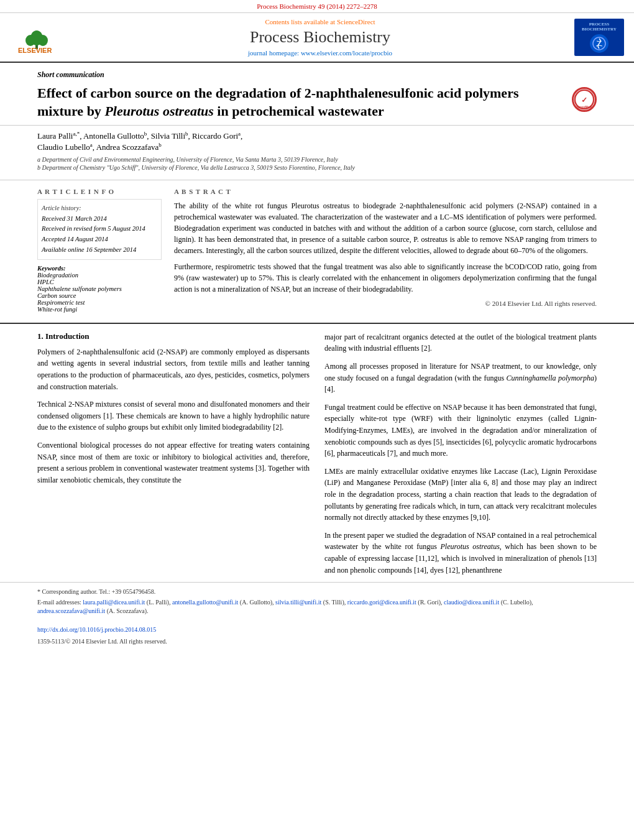 The image size is (634, 840). Describe the element at coordinates (173, 369) in the screenshot. I see `intro-para1: Polymers of 2-naphthalensulfonic acid (2…` at that location.